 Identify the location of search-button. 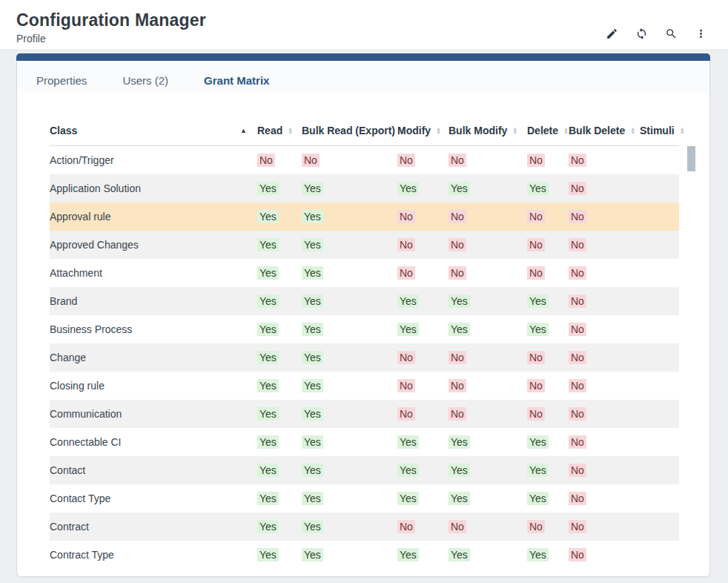
(671, 35).